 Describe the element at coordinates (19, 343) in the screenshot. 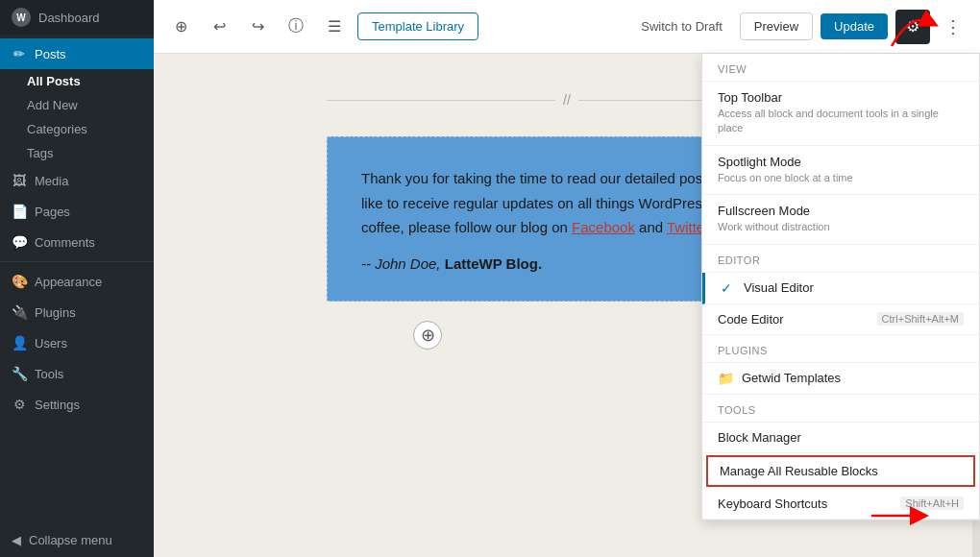

I see `users-icon: 👤` at that location.